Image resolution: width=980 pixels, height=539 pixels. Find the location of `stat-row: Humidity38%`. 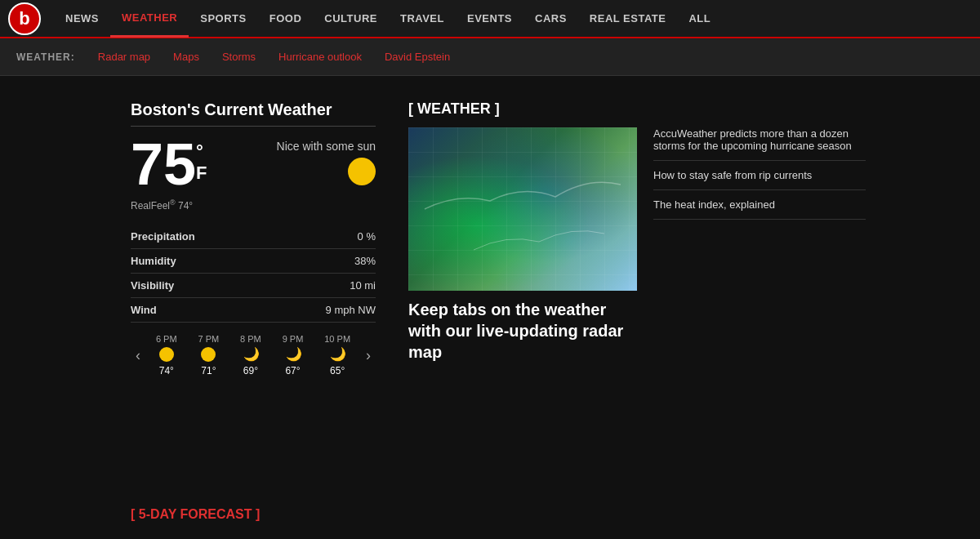

stat-row: Humidity38% is located at coordinates (253, 261).